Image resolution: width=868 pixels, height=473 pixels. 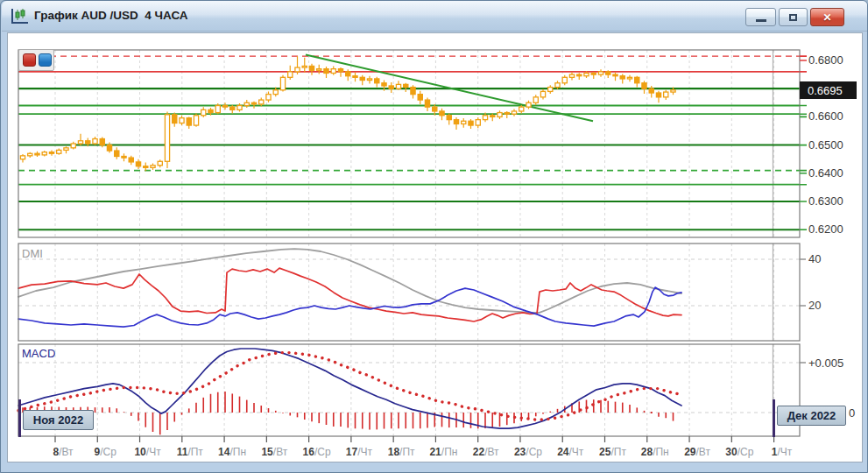 I want to click on x-axis-label: 18/Пт, so click(x=401, y=452).